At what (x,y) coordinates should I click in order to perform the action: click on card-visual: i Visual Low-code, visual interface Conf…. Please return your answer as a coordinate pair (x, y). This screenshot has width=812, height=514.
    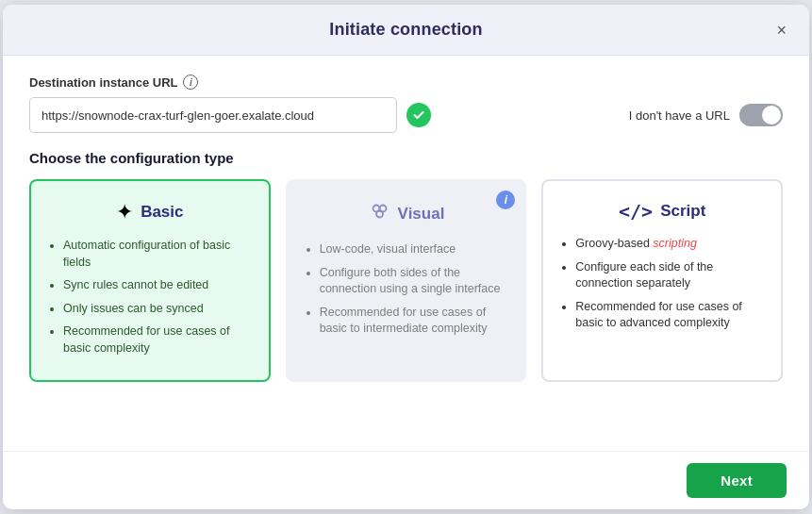
    Looking at the image, I should click on (406, 281).